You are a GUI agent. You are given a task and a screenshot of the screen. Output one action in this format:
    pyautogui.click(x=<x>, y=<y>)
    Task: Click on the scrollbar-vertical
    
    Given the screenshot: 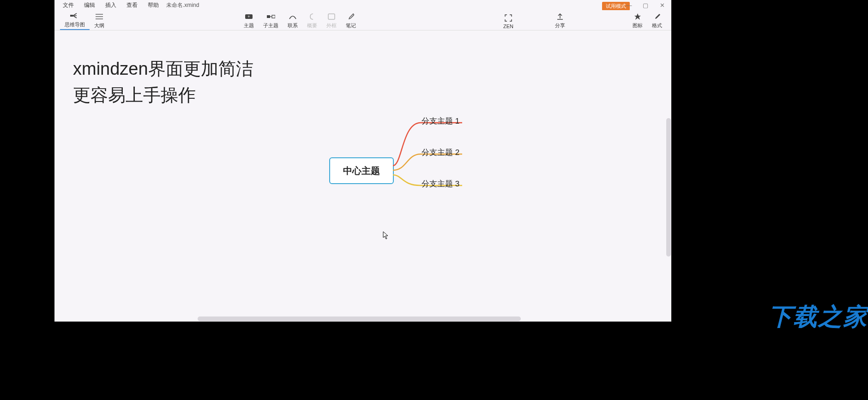 What is the action you would take?
    pyautogui.click(x=669, y=173)
    